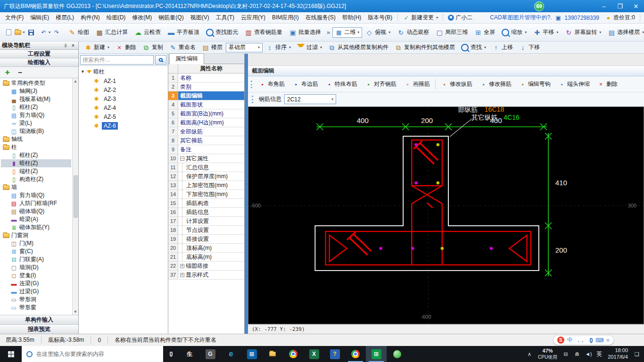  I want to click on tray-chevron-icon: ∧, so click(529, 354).